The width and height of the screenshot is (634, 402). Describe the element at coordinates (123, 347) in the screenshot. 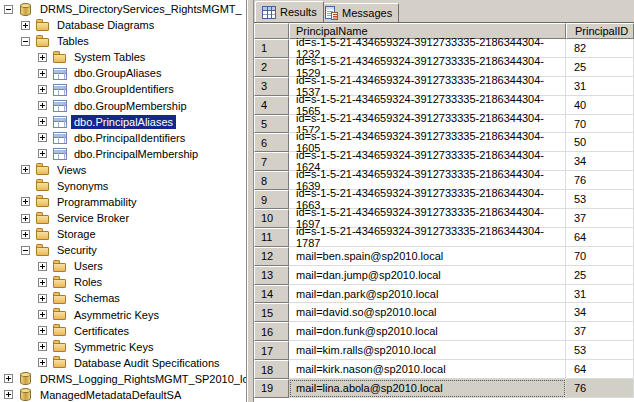

I see `tree-item-symmetric-keys: Symmetric Keys` at that location.